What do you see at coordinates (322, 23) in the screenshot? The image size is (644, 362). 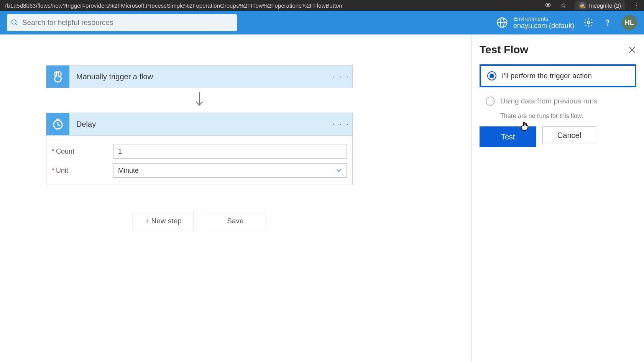 I see `app-header: Environments enayu.com (default) HL` at bounding box center [322, 23].